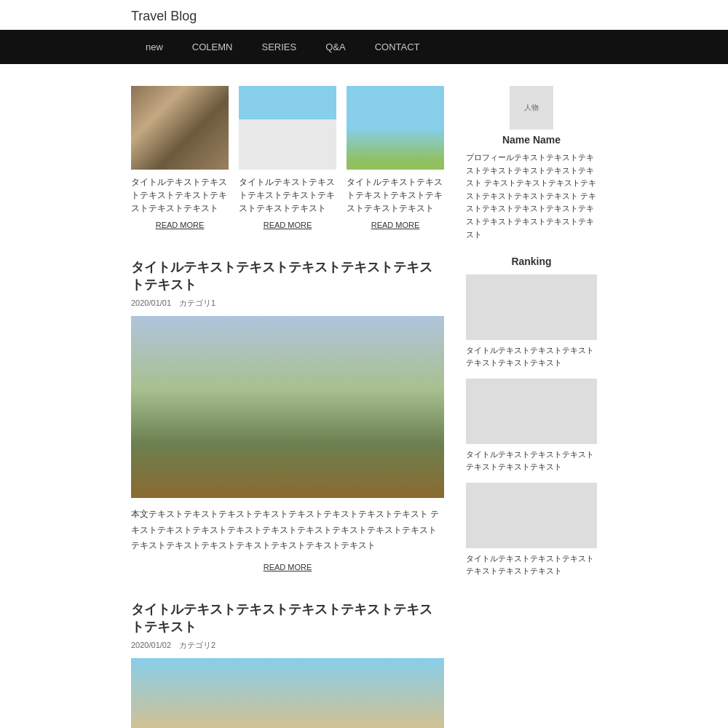 The height and width of the screenshot is (728, 728). I want to click on article-meta-0: 2020/01/01 カテゴリ1, so click(288, 303).